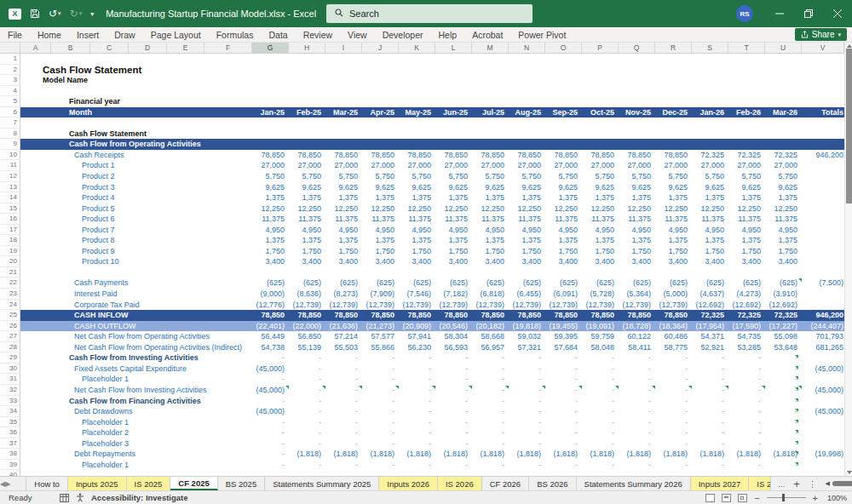 This screenshot has height=504, width=852. I want to click on cell: 58,668, so click(491, 337).